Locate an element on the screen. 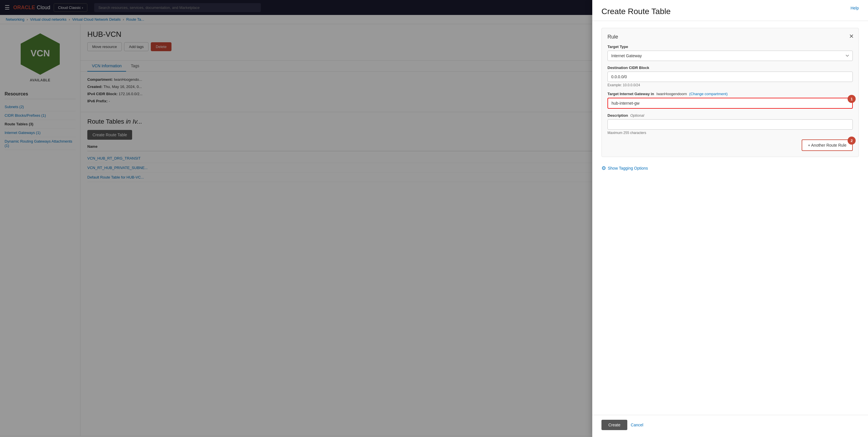 This screenshot has width=868, height=437. rule-section: Rule ✕ Target Type Internet Gateway Dest… is located at coordinates (730, 92).